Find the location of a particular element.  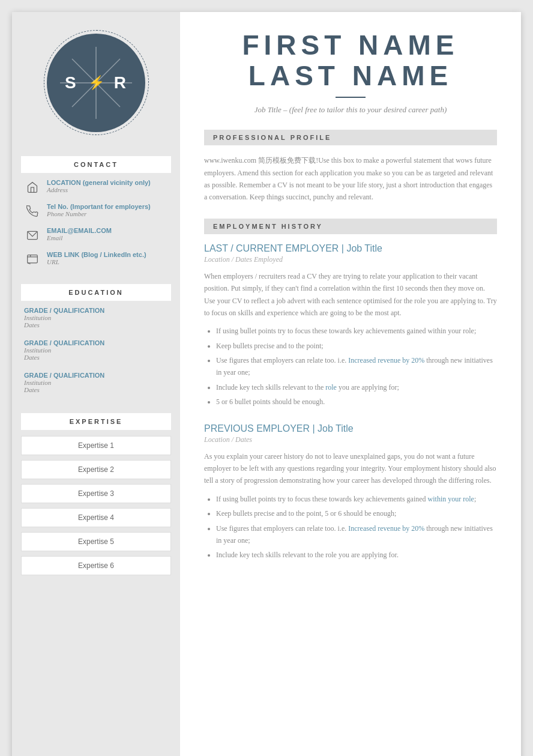

contact-item-location: LOCATION (general vicinity only) Address is located at coordinates (96, 187).